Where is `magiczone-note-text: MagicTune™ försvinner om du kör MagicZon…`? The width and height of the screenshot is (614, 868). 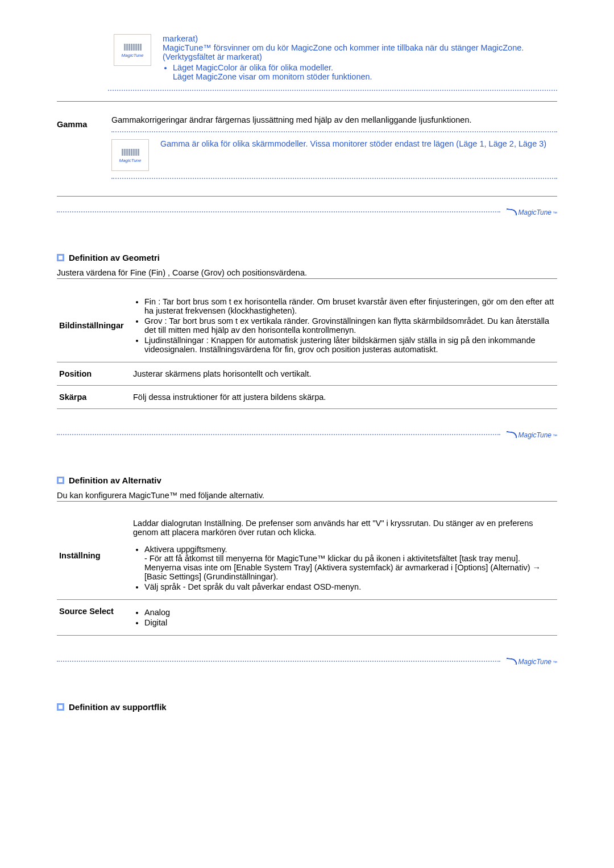
magiczone-note-text: MagicTune™ försvinner om du kör MagicZon… is located at coordinates (360, 52).